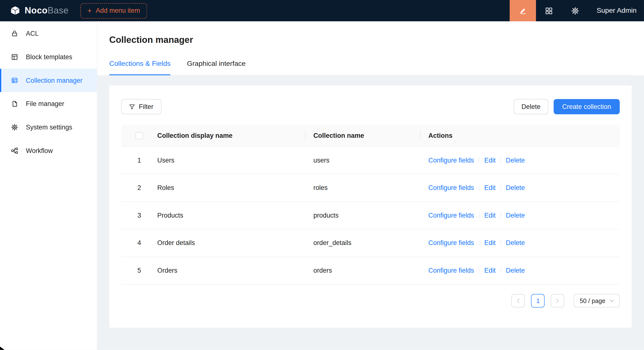 The height and width of the screenshot is (350, 644). What do you see at coordinates (48, 151) in the screenshot?
I see `sidebar-item-workflow: Workflow` at bounding box center [48, 151].